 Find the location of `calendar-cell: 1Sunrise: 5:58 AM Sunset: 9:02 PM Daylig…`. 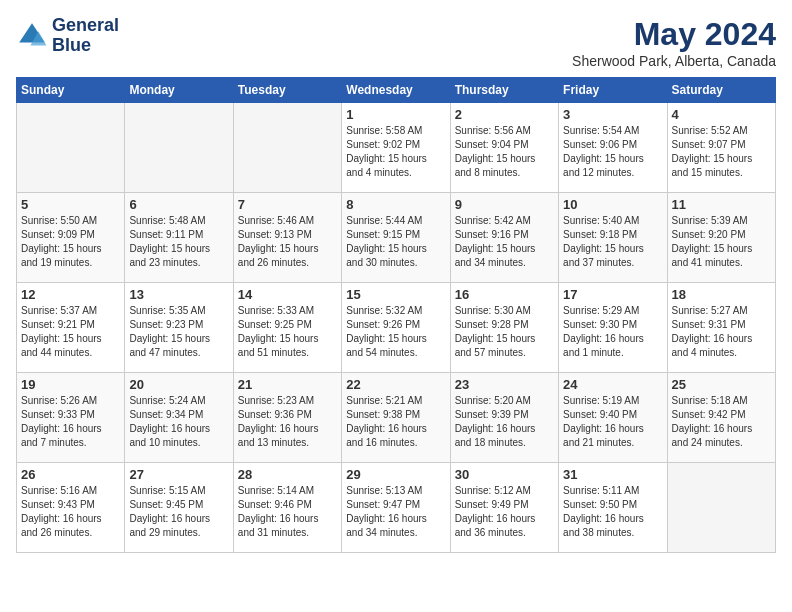

calendar-cell: 1Sunrise: 5:58 AM Sunset: 9:02 PM Daylig… is located at coordinates (396, 148).